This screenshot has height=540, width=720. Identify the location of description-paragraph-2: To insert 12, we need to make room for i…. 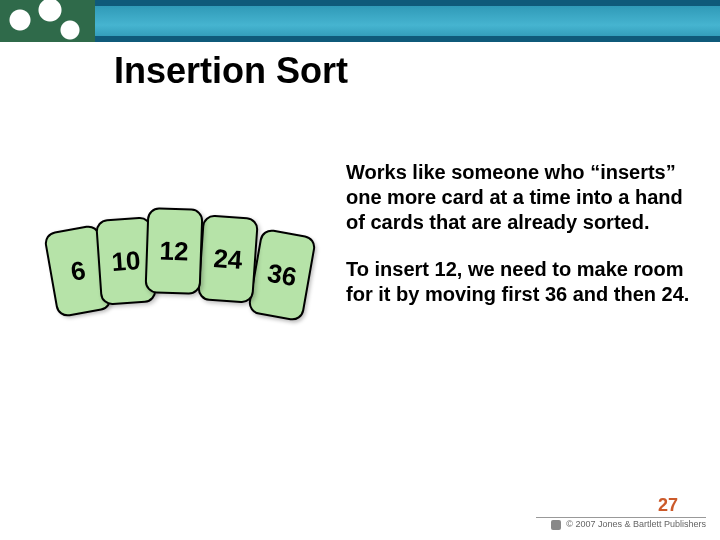
(518, 282).